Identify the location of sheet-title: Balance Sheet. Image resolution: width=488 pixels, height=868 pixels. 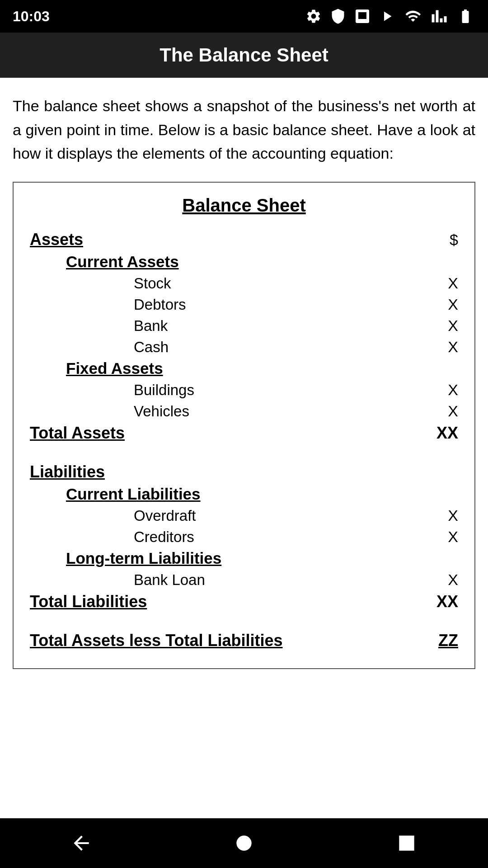
(244, 205).